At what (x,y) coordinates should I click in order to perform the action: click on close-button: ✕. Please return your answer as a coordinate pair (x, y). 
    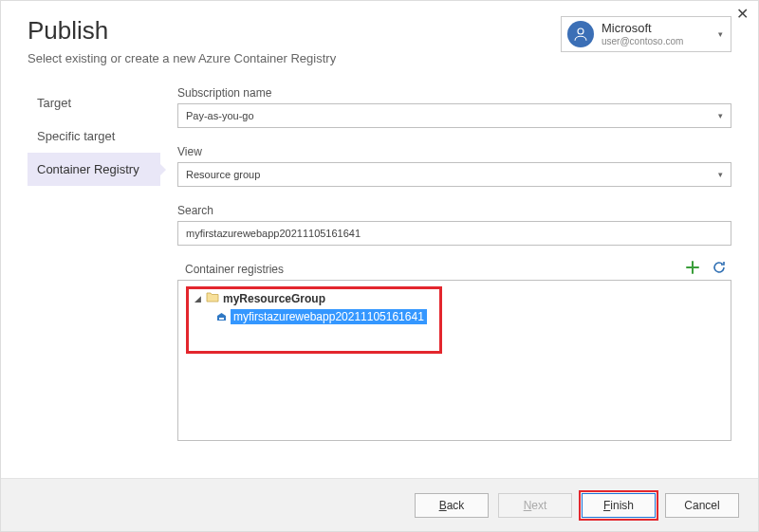
    Looking at the image, I should click on (742, 14).